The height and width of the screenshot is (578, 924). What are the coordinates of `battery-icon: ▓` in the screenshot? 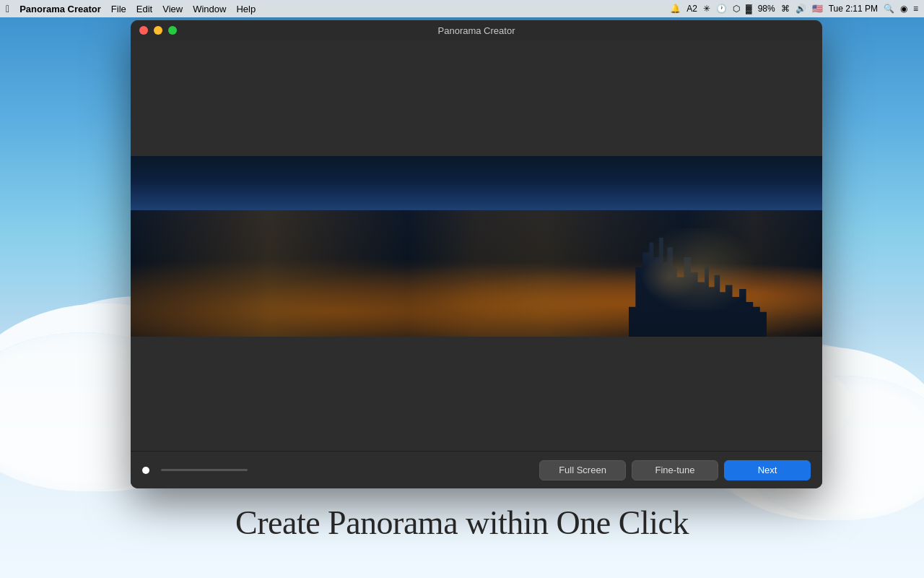 It's located at (749, 9).